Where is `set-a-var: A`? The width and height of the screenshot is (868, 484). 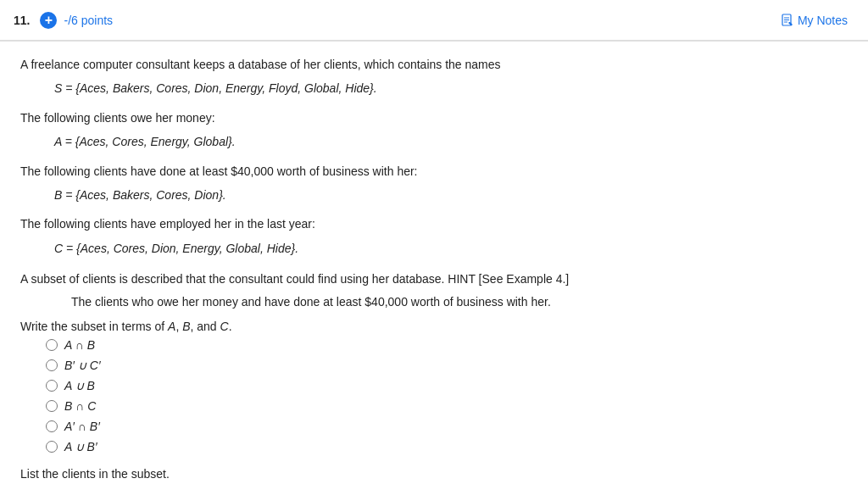
set-a-var: A is located at coordinates (58, 142).